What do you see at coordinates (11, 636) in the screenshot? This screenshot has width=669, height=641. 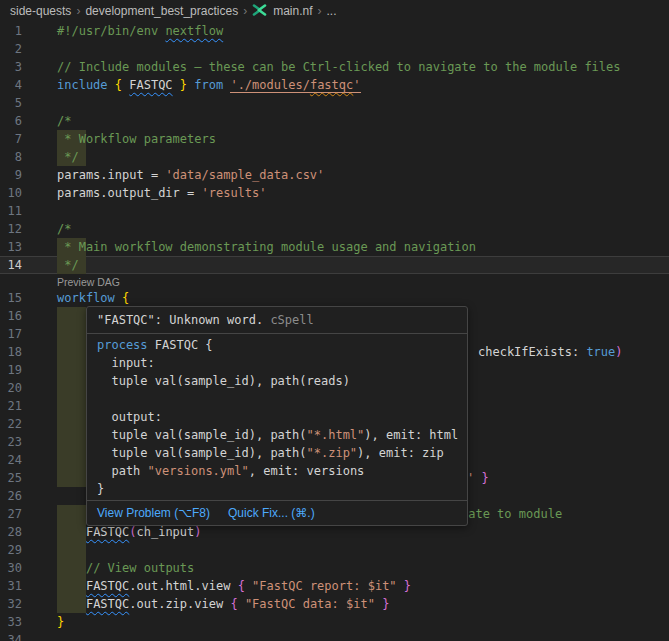 I see `line-number: 34` at bounding box center [11, 636].